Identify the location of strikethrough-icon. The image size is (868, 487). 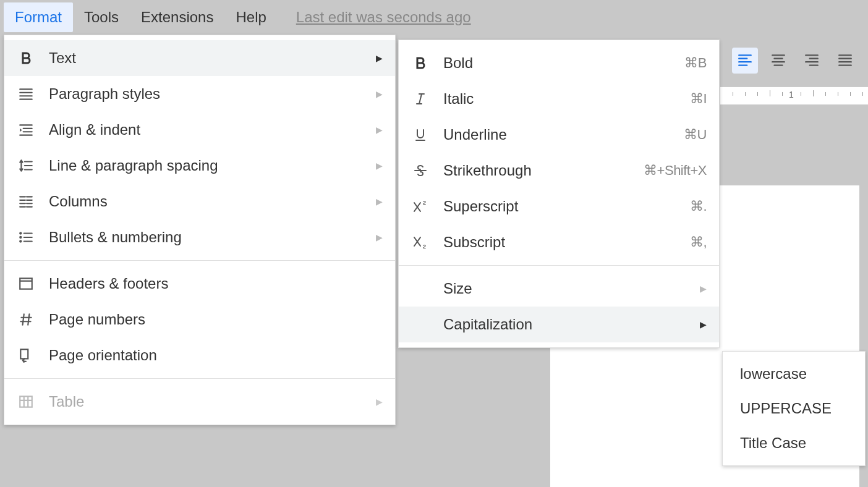
(420, 171).